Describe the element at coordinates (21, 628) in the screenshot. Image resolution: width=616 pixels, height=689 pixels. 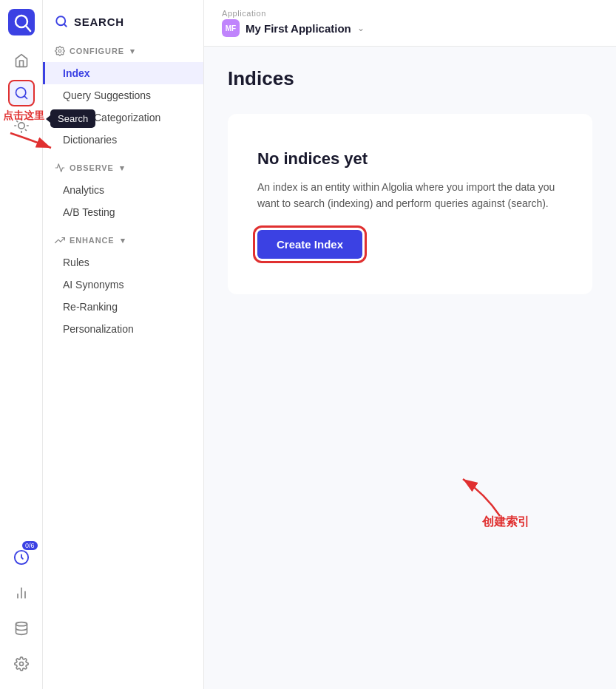
I see `db-rail-icon` at that location.